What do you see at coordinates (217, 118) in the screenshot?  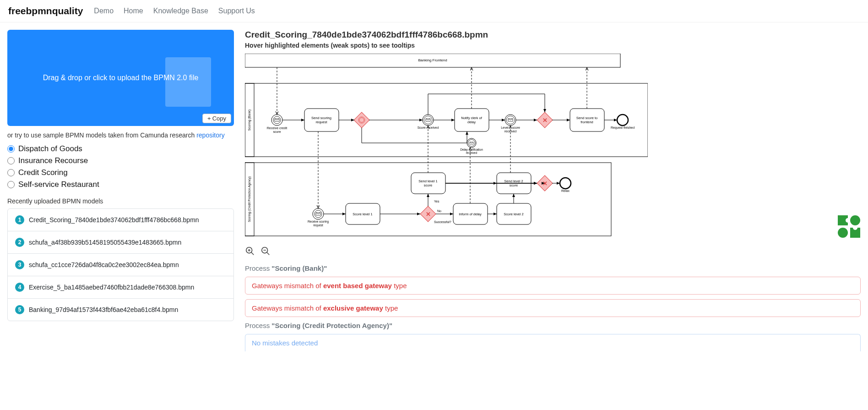 I see `copy-button: + Copy` at bounding box center [217, 118].